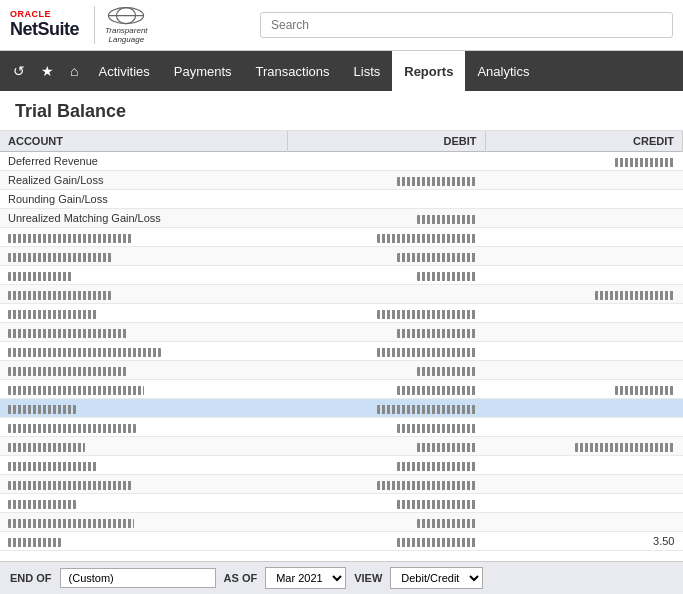 The image size is (683, 594). Describe the element at coordinates (241, 578) in the screenshot. I see `as-of-label: AS OF` at that location.